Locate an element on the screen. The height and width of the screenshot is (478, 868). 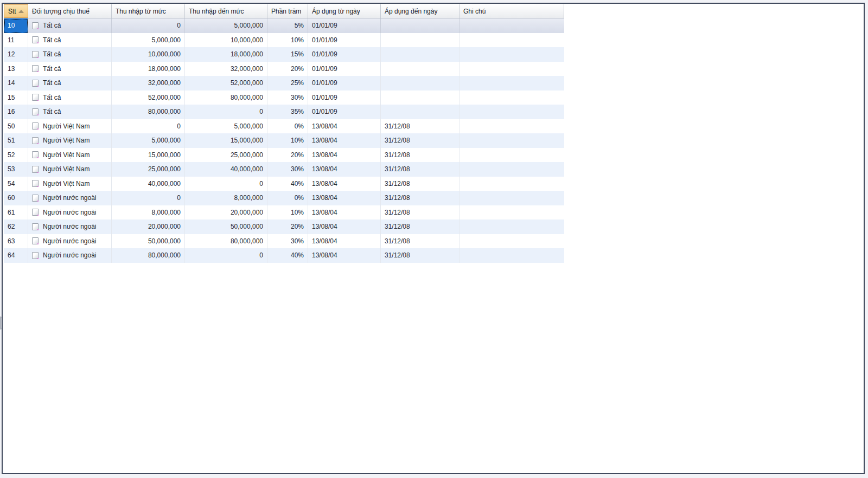
cell-thu-nhap-tu-muc: 20,000,000 is located at coordinates (149, 227).